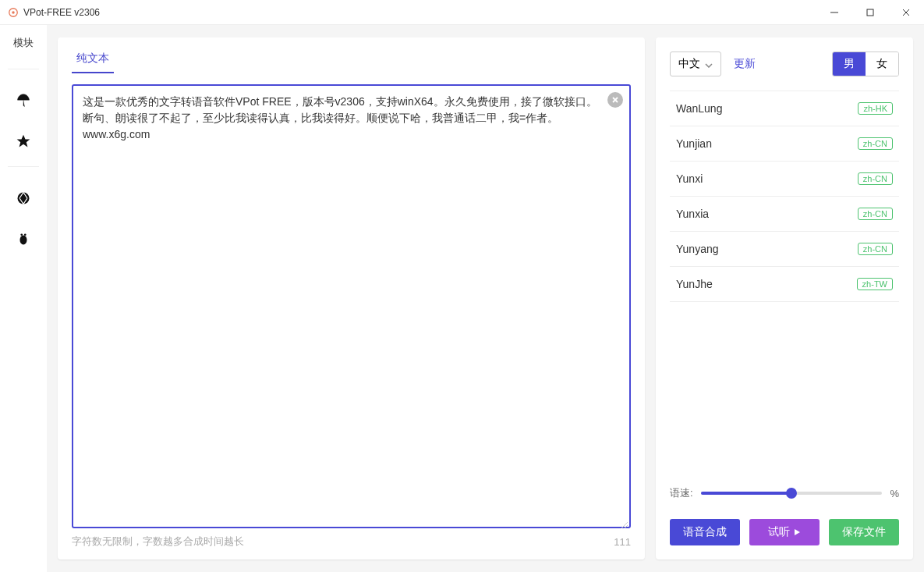 Image resolution: width=924 pixels, height=572 pixels. Describe the element at coordinates (791, 493) in the screenshot. I see `slider-thumb` at that location.